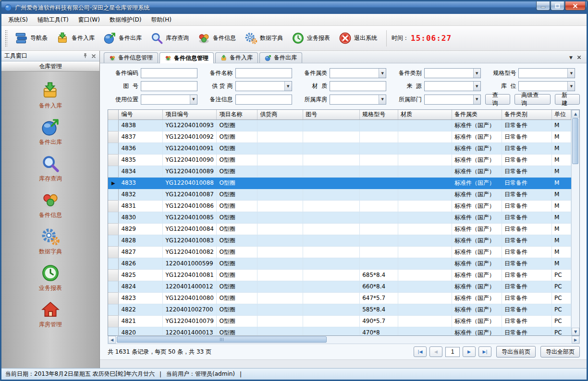  I want to click on material-input, so click(358, 86).